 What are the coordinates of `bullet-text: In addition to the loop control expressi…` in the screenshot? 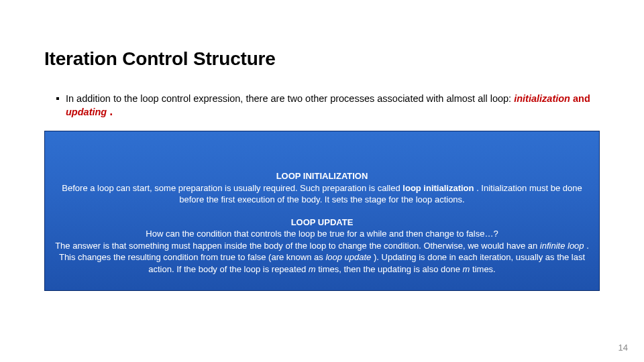 It's located at (333, 106).